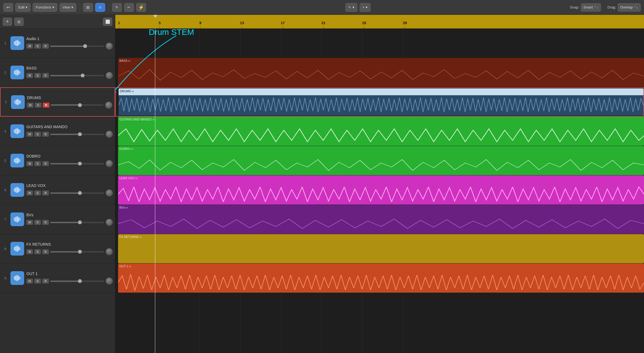 The height and width of the screenshot is (353, 644). Describe the element at coordinates (128, 178) in the screenshot. I see `clip-label-leadvox: LEAD VOX ∞` at that location.